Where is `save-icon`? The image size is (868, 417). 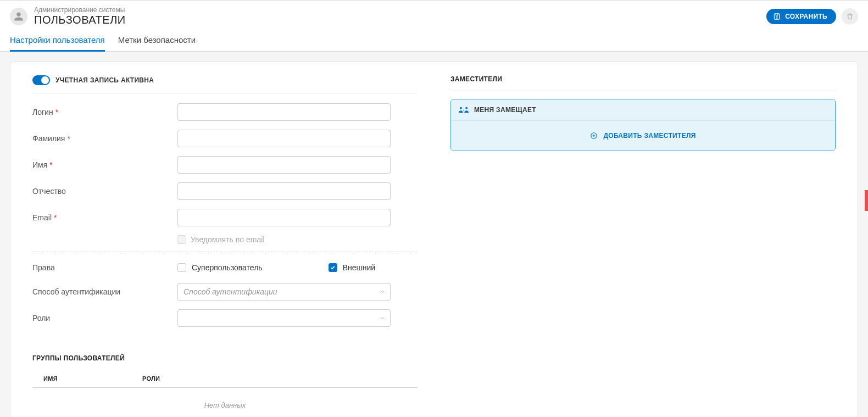
save-icon is located at coordinates (777, 16).